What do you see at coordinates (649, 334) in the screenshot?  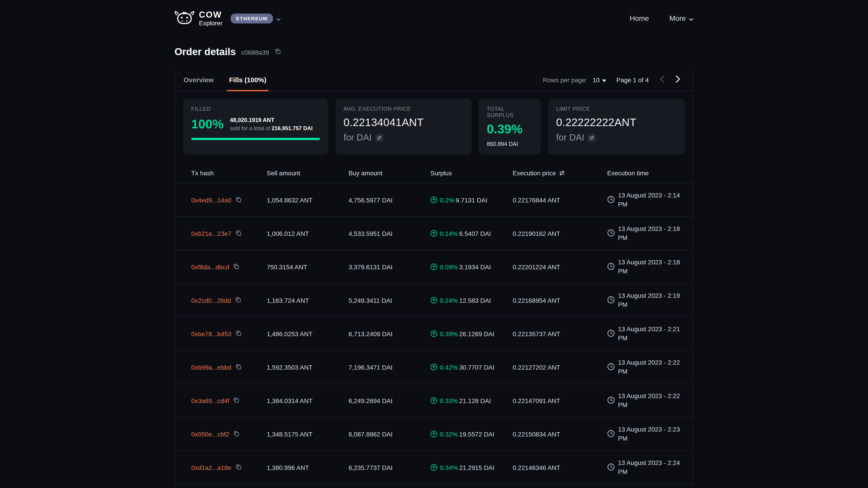 I see `execution-time-cell: 13 August 2023 - 2:21 PM` at bounding box center [649, 334].